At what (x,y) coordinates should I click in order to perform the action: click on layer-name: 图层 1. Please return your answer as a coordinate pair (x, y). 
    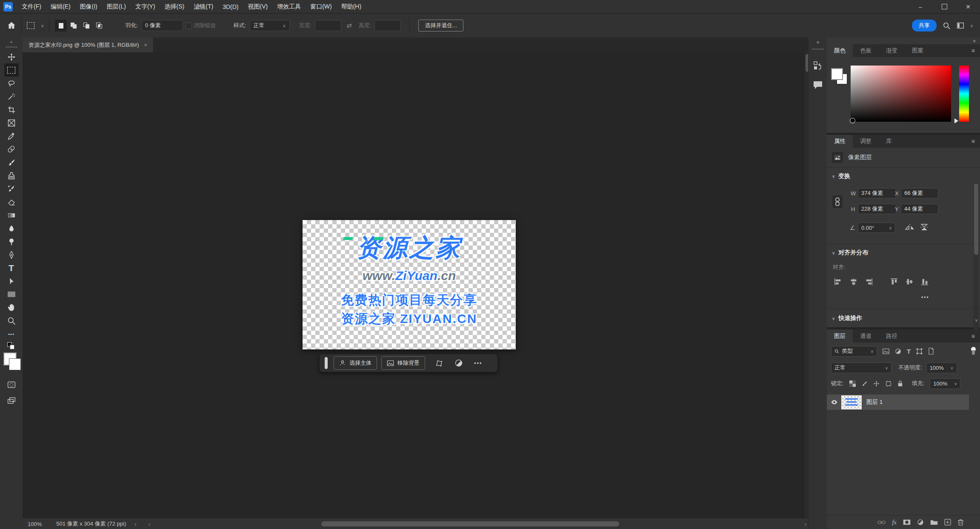
    Looking at the image, I should click on (874, 402).